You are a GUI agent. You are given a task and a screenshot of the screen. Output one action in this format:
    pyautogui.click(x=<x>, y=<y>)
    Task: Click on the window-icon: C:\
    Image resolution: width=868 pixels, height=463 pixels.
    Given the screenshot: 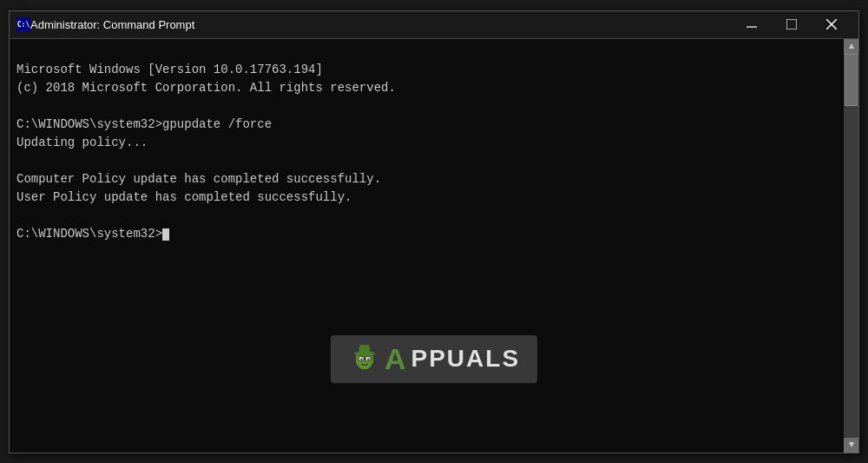 What is the action you would take?
    pyautogui.click(x=23, y=24)
    